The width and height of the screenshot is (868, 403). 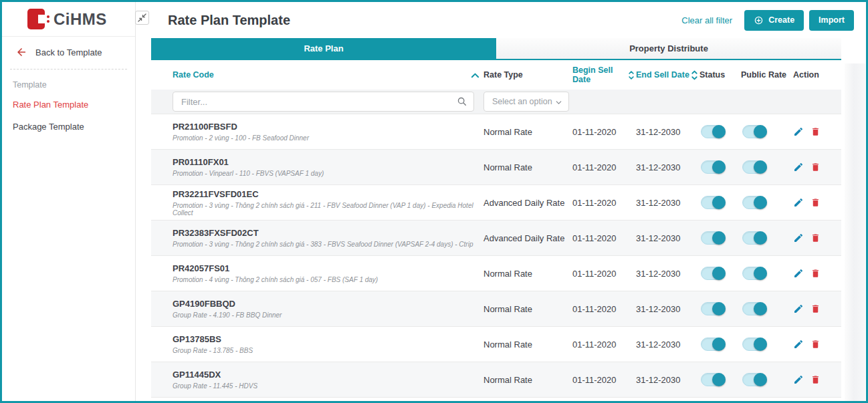 What do you see at coordinates (526, 102) in the screenshot?
I see `rate-type-select: Select an option` at bounding box center [526, 102].